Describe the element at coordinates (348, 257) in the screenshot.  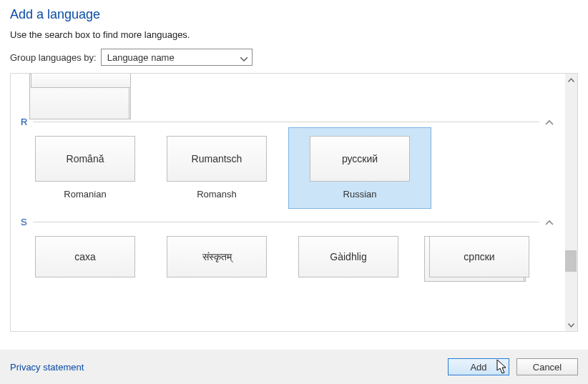
I see `language-tile-scottish-gaelic: Gàidhlig` at that location.